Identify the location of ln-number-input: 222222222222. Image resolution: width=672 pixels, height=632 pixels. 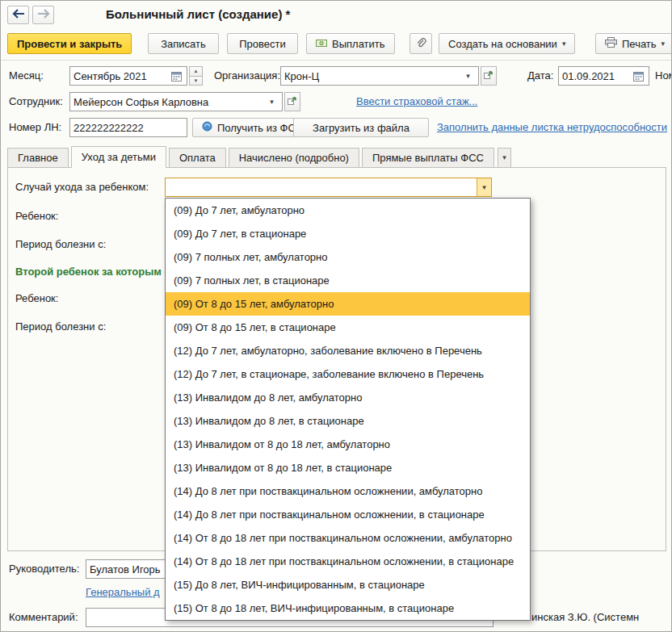
(128, 128).